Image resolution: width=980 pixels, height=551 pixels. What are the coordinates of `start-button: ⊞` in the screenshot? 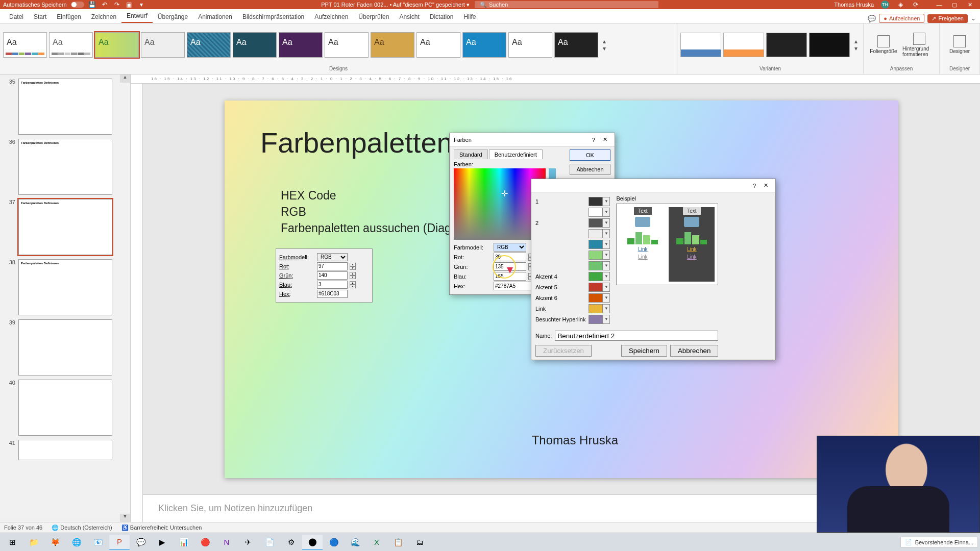 It's located at (12, 542).